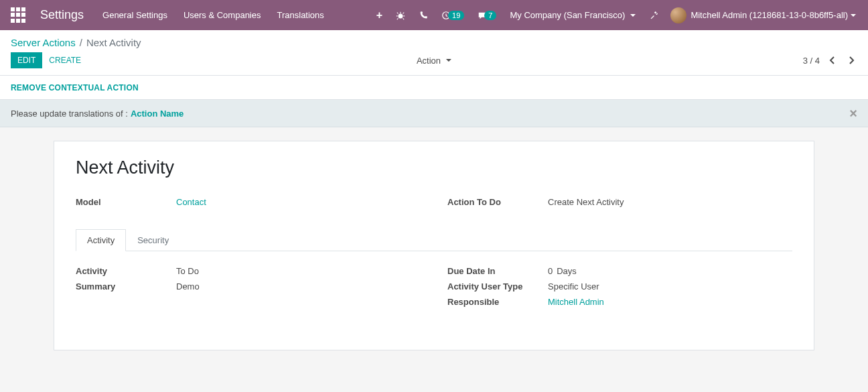 The height and width of the screenshot is (392, 868). I want to click on chat-icon: 7, so click(487, 15).